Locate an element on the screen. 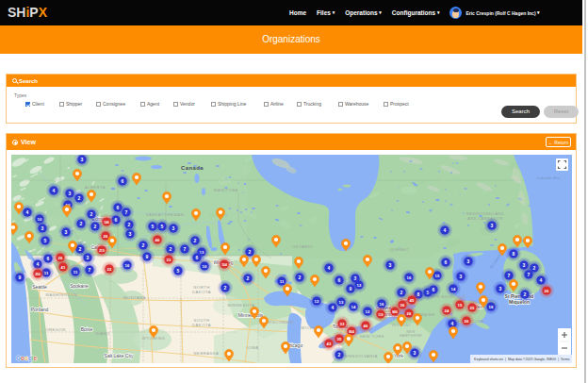 This screenshot has height=383, width=588. svg-text: MONTANA is located at coordinates (135, 298).